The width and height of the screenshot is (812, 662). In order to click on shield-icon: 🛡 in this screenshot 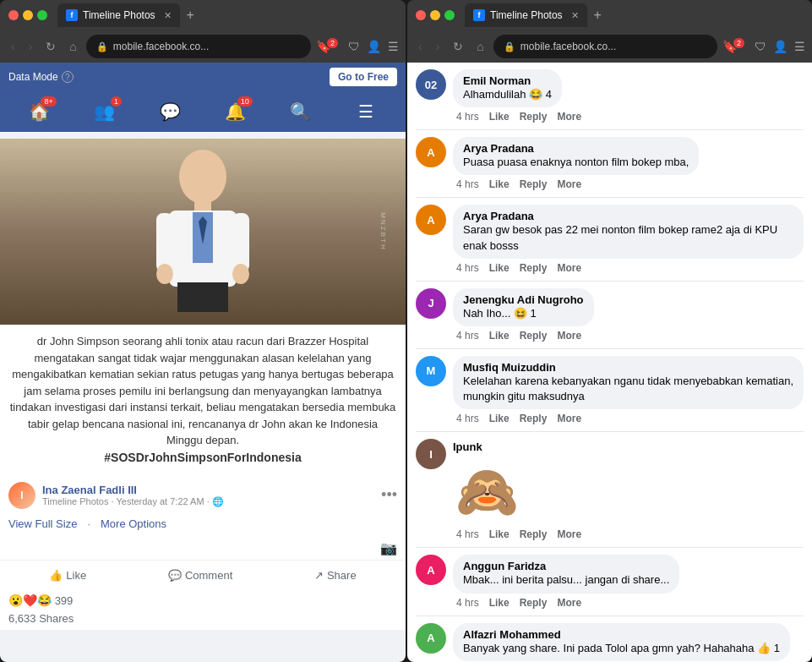, I will do `click(354, 47)`.